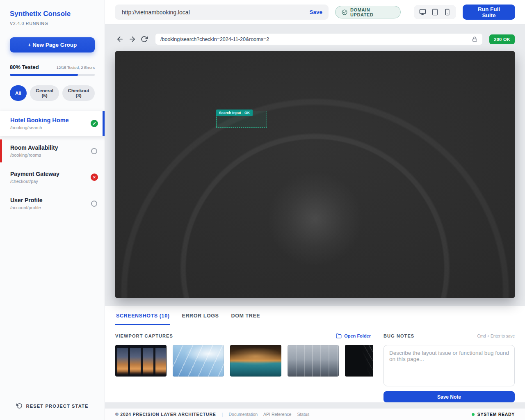 The image size is (525, 420). What do you see at coordinates (316, 12) in the screenshot?
I see `save-domain-button: Save` at bounding box center [316, 12].